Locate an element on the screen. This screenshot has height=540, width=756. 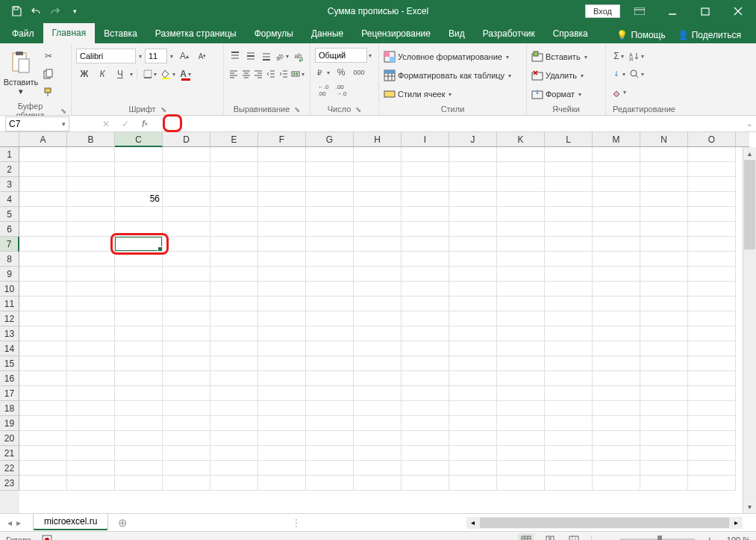
hscroll-splitter: ⋮ is located at coordinates (299, 523).